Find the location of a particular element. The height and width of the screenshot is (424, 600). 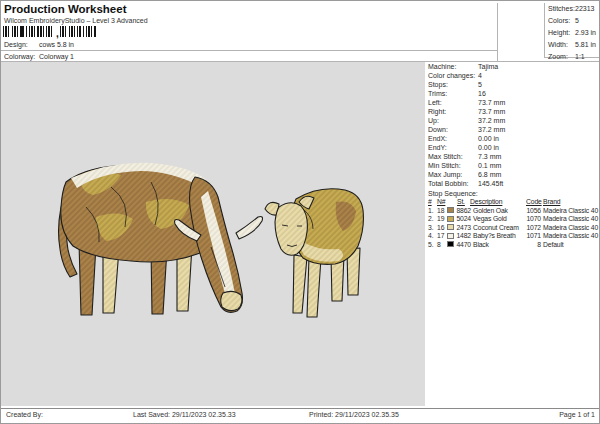

colorway-name: Colorway 1 is located at coordinates (56, 57).